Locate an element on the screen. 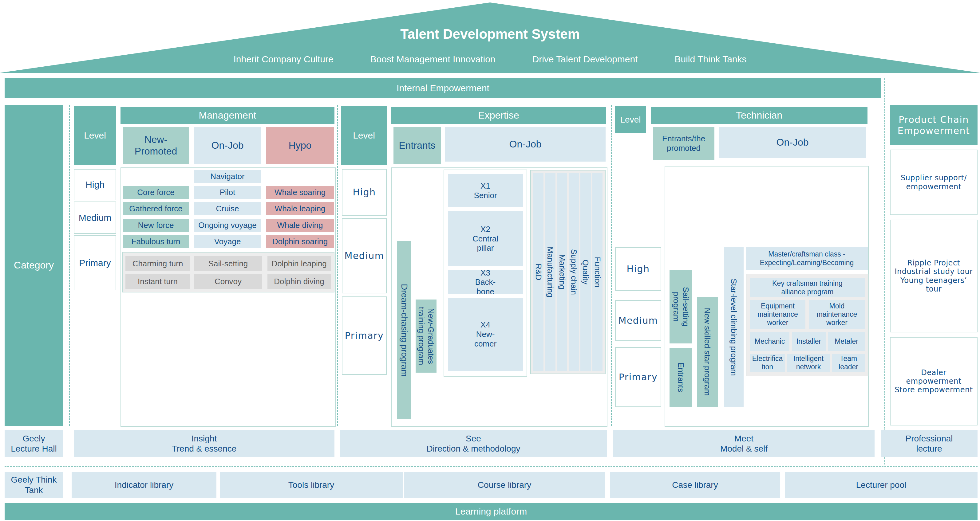 Image resolution: width=980 pixels, height=521 pixels. management-cell: Cruise is located at coordinates (228, 209).